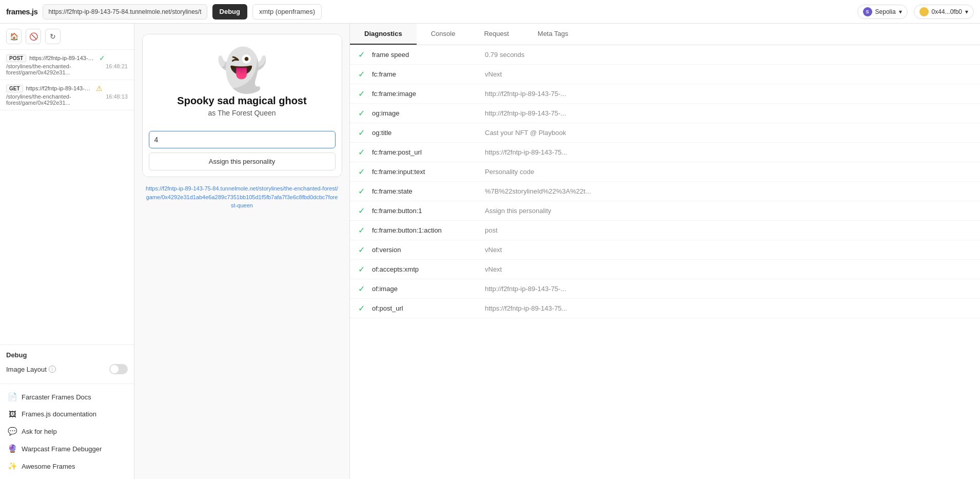  I want to click on network-icon: S, so click(868, 12).